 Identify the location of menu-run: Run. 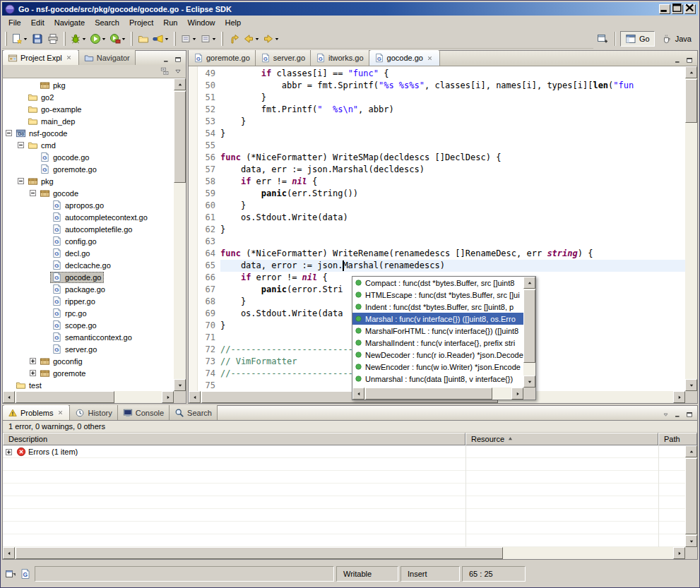
(170, 23).